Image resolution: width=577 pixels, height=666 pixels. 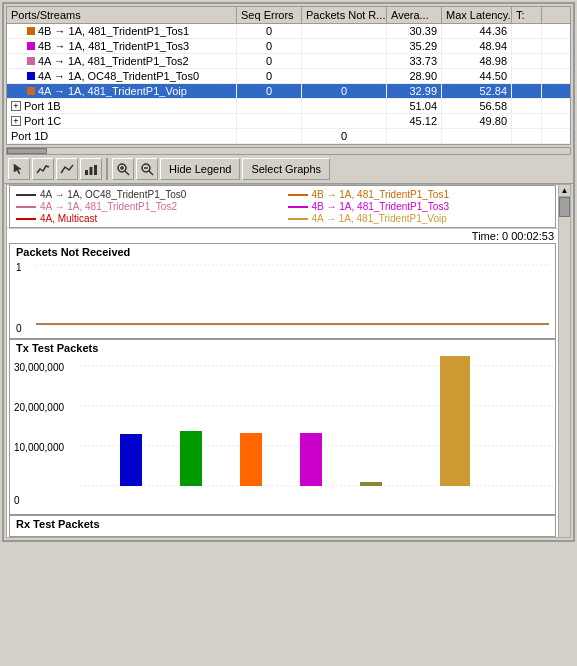 What do you see at coordinates (114, 61) in the screenshot?
I see `row-label: 4A → 1A, 481_TridentP1_Tos2` at bounding box center [114, 61].